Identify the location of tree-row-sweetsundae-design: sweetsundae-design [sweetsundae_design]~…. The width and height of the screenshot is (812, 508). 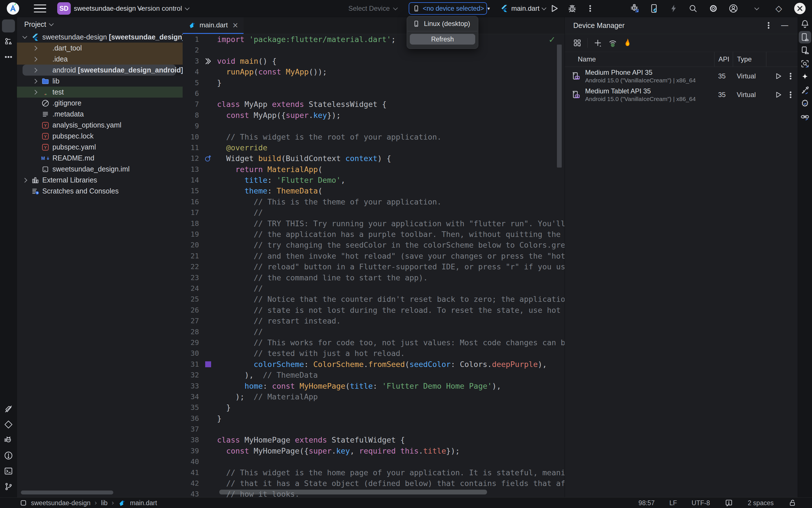
(100, 37).